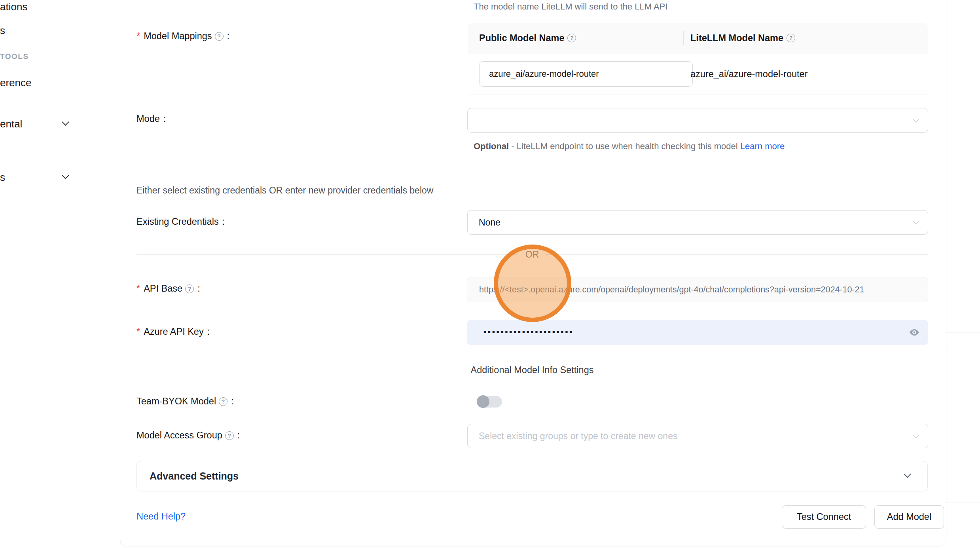 The width and height of the screenshot is (980, 548). Describe the element at coordinates (698, 59) in the screenshot. I see `model-mappings-table: Public Model Name ? LiteLLM Model Name ?…` at that location.